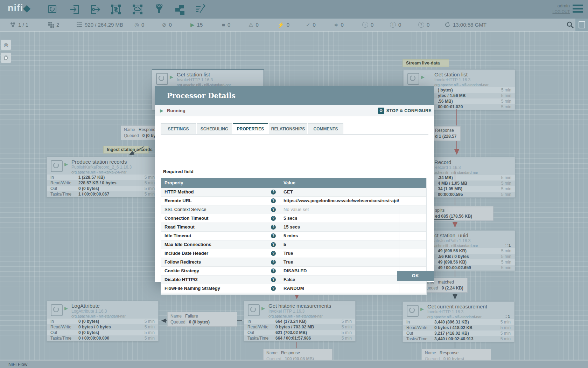 Image resolution: width=588 pixels, height=368 pixels. Describe the element at coordinates (18, 364) in the screenshot. I see `breadcrumb-nifi-flow: NiFi Flow` at that location.